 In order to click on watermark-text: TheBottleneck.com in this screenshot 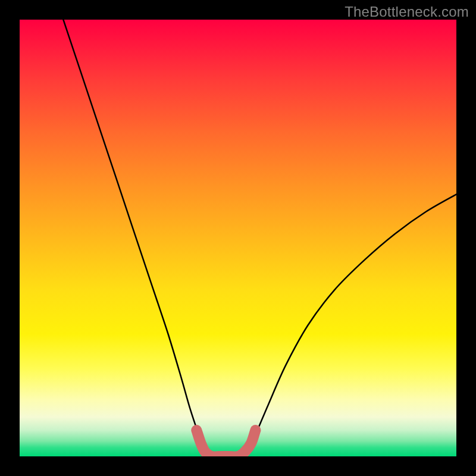, I will do `click(407, 12)`.